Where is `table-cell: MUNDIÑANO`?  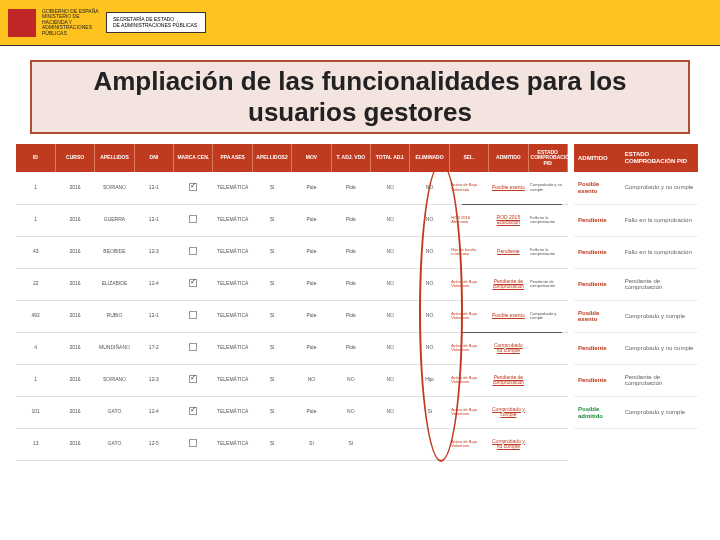 table-cell: MUNDIÑANO is located at coordinates (114, 348).